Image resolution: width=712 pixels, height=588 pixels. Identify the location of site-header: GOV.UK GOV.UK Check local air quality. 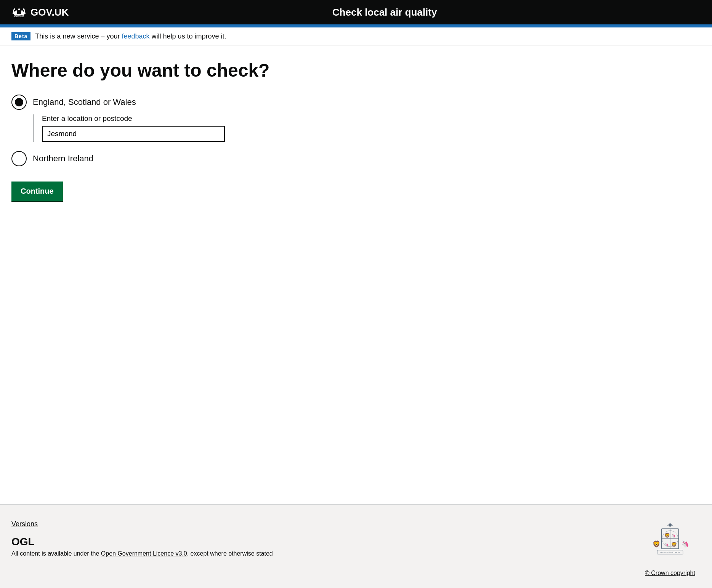
(356, 12).